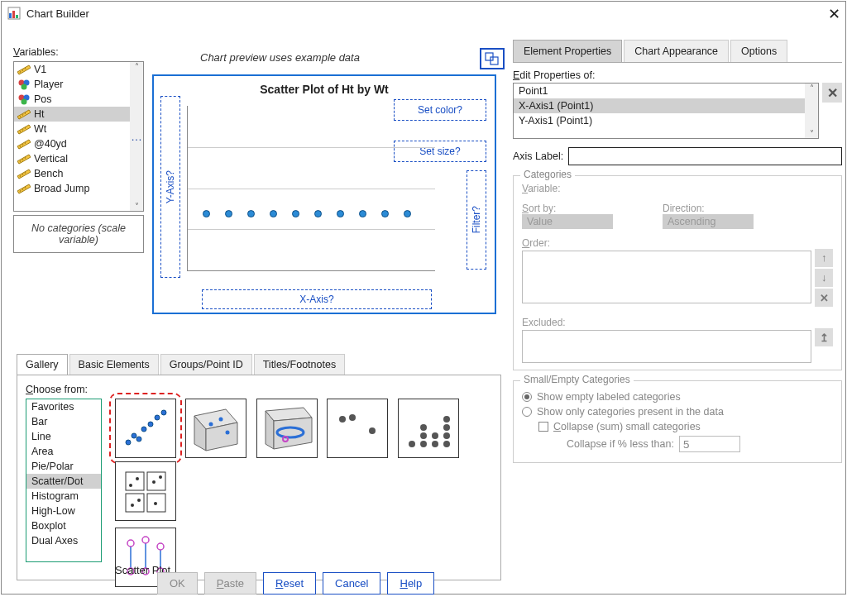 This screenshot has width=847, height=616. What do you see at coordinates (492, 59) in the screenshot?
I see `swap-axes-button` at bounding box center [492, 59].